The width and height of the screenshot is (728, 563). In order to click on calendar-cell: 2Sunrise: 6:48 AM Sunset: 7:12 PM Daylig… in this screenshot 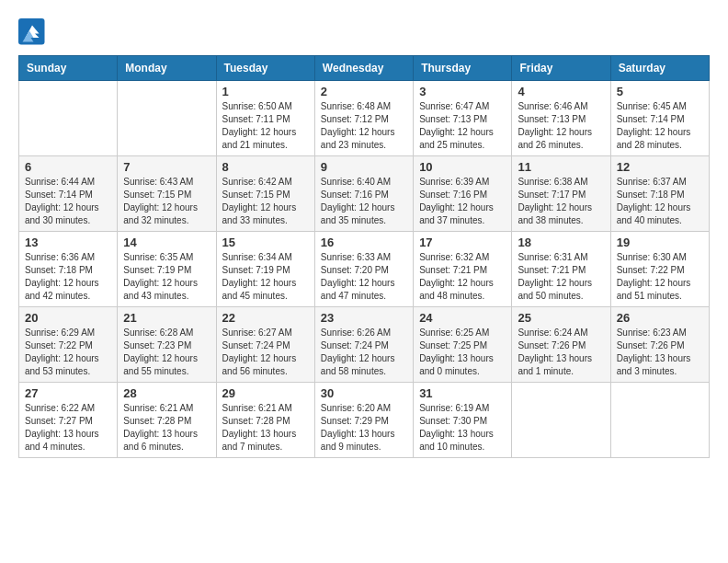, I will do `click(364, 119)`.